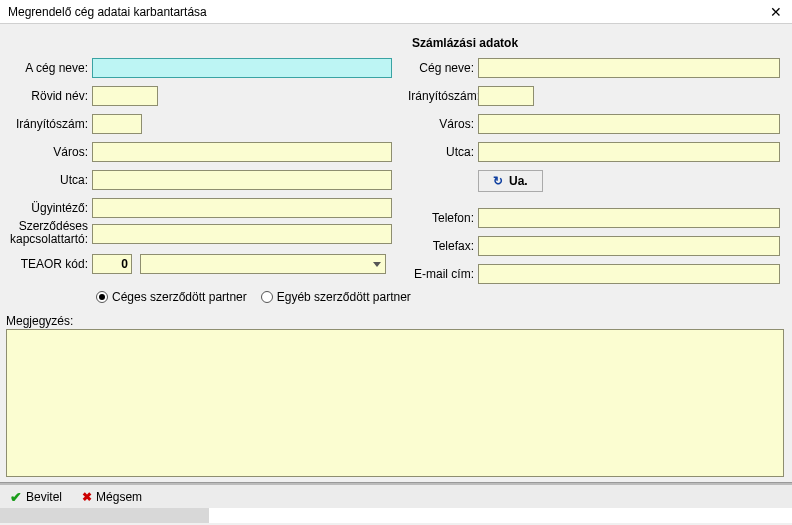 Image resolution: width=792 pixels, height=525 pixels. Describe the element at coordinates (443, 274) in the screenshot. I see `email-label: E-mail cím:` at that location.